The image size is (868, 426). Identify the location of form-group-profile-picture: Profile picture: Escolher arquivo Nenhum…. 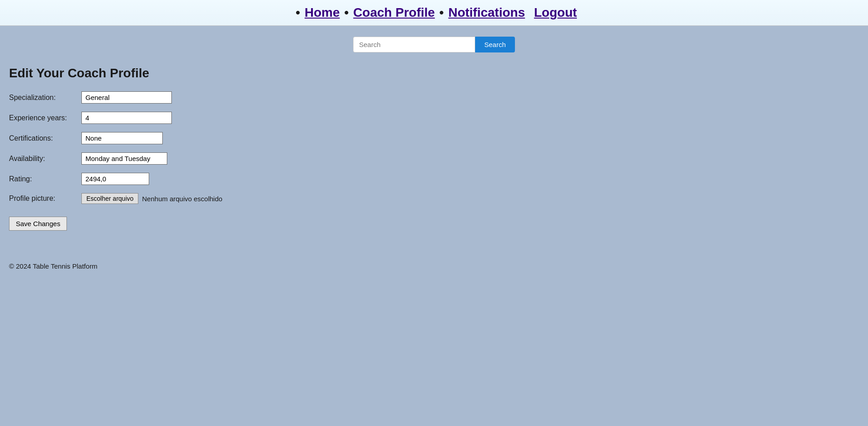
(434, 199).